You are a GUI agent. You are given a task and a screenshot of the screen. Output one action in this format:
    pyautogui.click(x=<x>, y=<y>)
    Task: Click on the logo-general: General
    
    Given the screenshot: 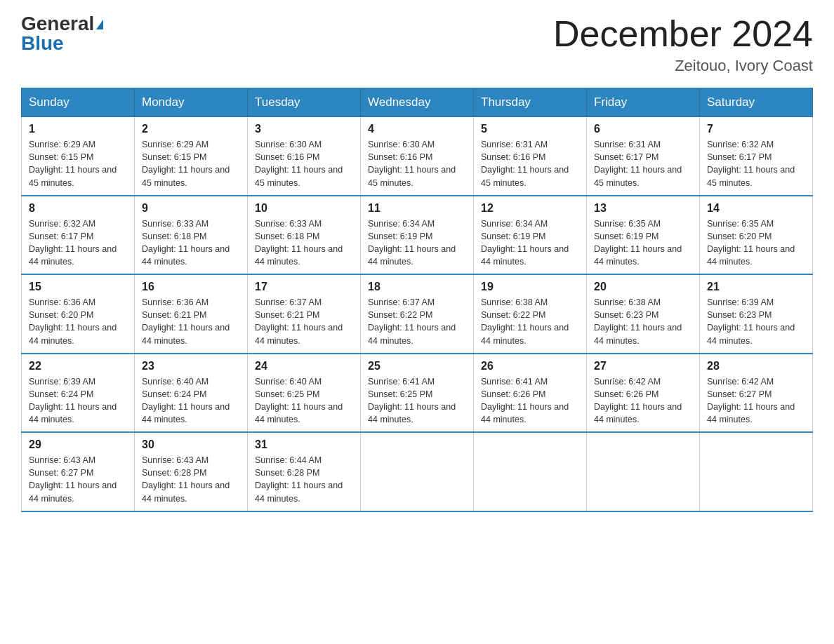 What is the action you would take?
    pyautogui.click(x=62, y=24)
    